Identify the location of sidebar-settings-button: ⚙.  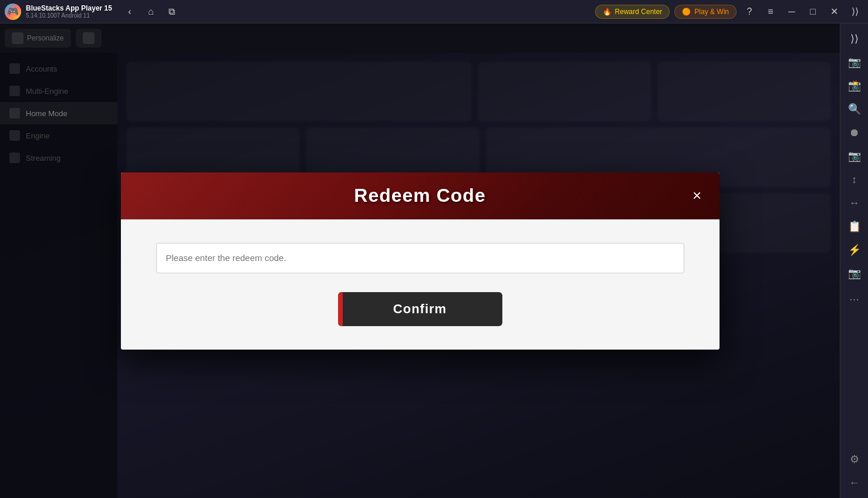
(855, 459).